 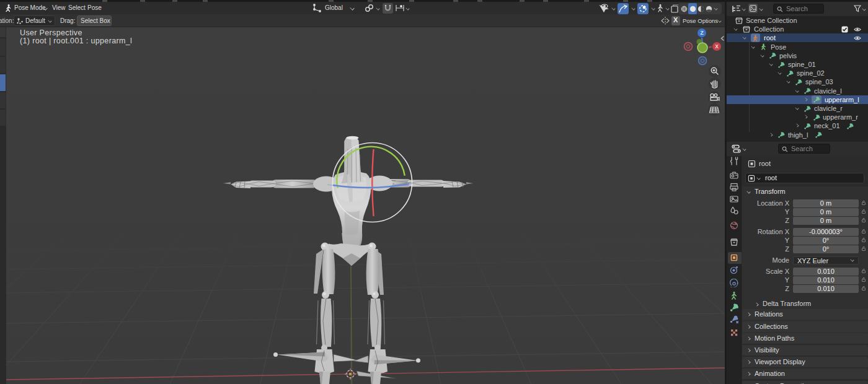 What do you see at coordinates (702, 33) in the screenshot?
I see `svg-text: Z` at bounding box center [702, 33].